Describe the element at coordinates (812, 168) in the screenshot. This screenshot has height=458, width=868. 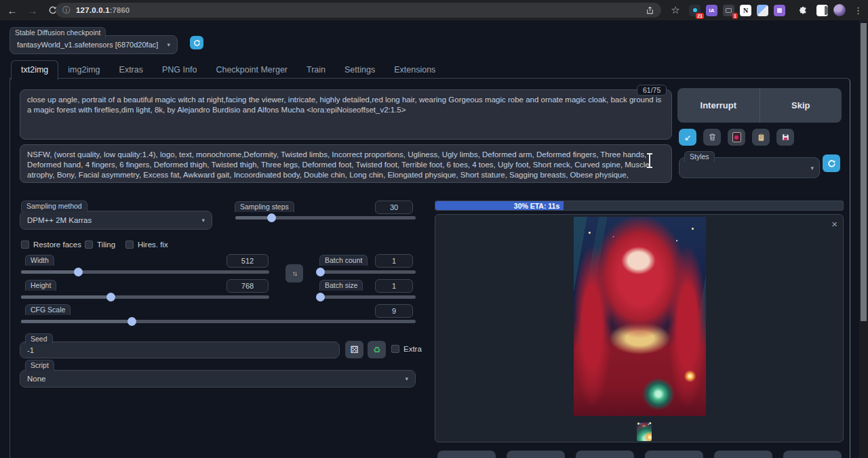
I see `chevron-down-icon: ▾` at that location.